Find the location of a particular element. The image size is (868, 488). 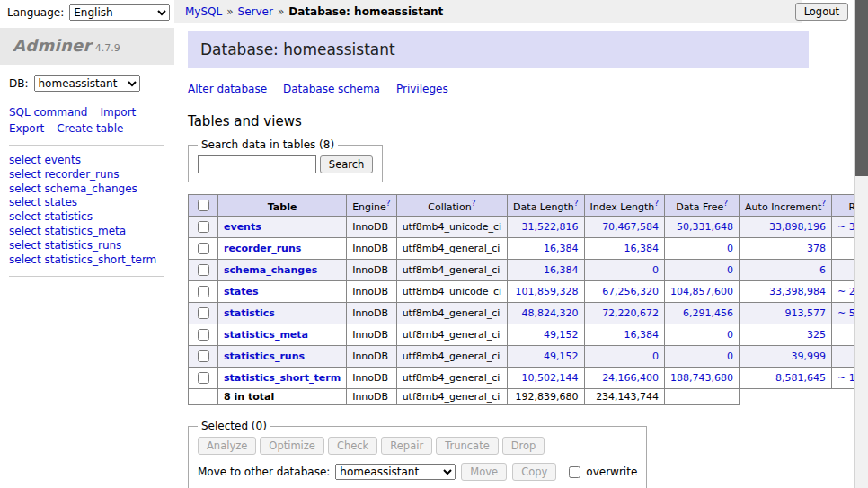

sidebar-select-table-link: select statistics_short_term is located at coordinates (86, 261).